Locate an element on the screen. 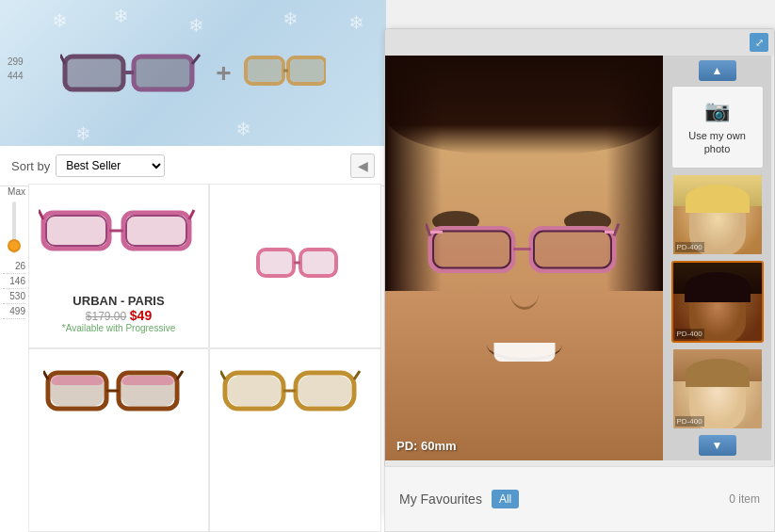 This screenshot has width=775, height=532. thumbnail-1: PD-400 is located at coordinates (718, 215).